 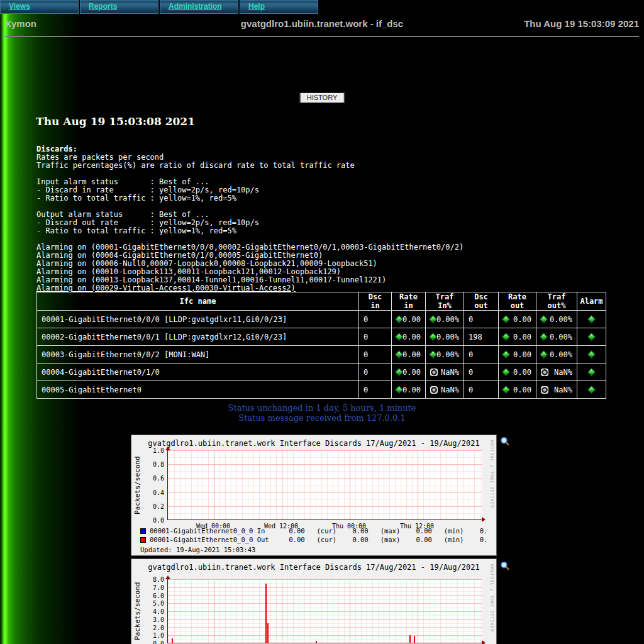 I want to click on y-tick-label: 0.2, so click(x=154, y=507).